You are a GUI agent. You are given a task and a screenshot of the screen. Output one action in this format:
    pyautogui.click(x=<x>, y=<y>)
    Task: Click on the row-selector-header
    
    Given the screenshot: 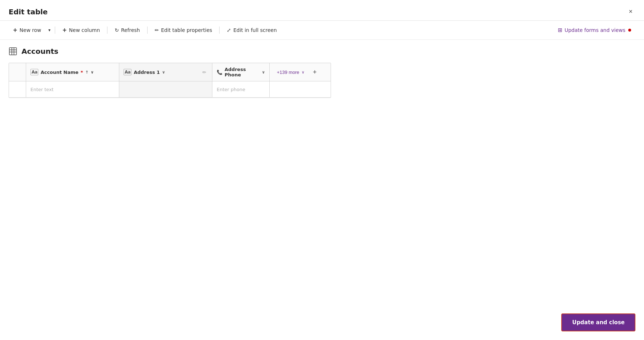 What is the action you would take?
    pyautogui.click(x=18, y=72)
    